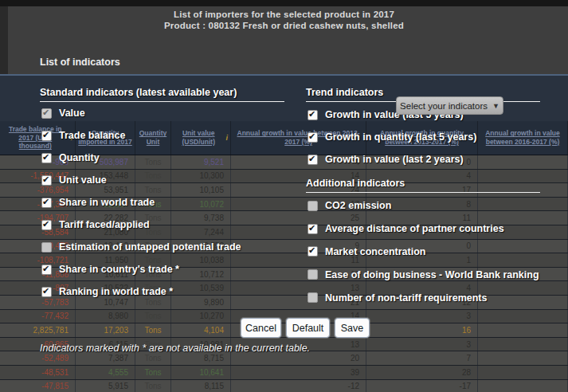 Image resolution: width=568 pixels, height=392 pixels. What do you see at coordinates (375, 252) in the screenshot?
I see `indicator-label: Market concentration` at bounding box center [375, 252].